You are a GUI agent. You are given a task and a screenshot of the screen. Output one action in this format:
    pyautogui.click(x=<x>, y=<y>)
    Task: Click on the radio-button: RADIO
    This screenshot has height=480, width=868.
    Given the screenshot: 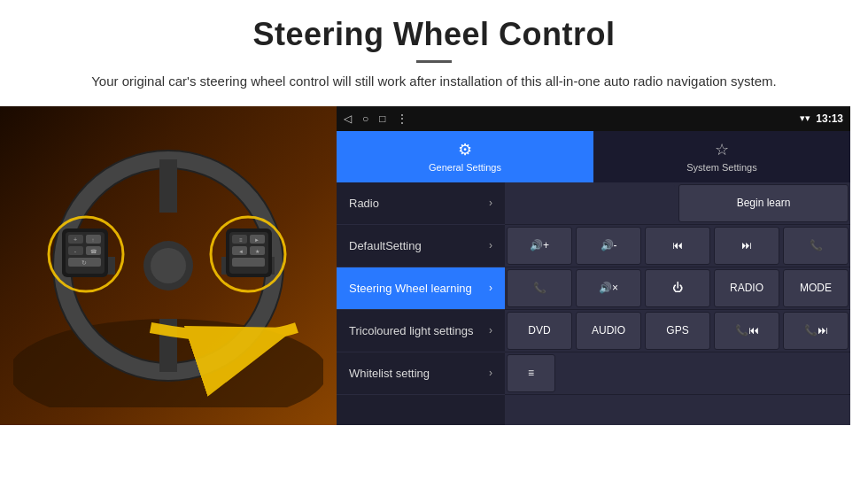 What is the action you would take?
    pyautogui.click(x=747, y=289)
    